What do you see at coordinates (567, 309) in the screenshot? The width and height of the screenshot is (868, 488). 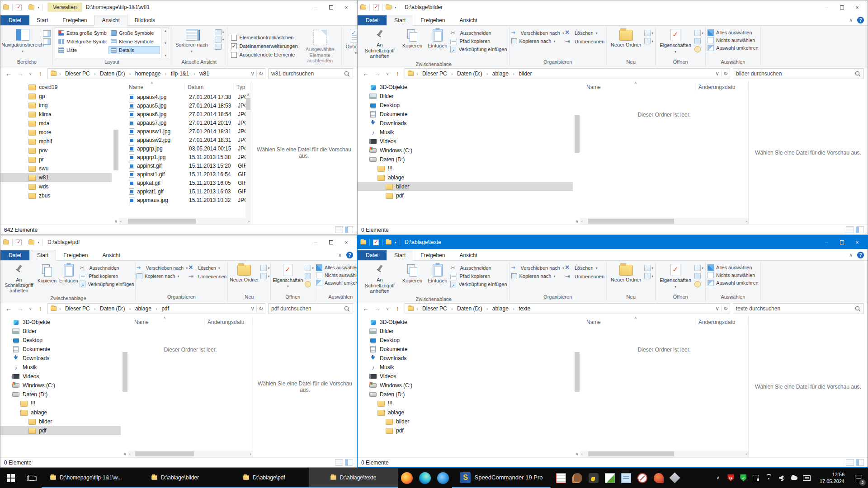 I see `breadcrumb: › Dieser PC › Daten (D:) › ablage › text…` at bounding box center [567, 309].